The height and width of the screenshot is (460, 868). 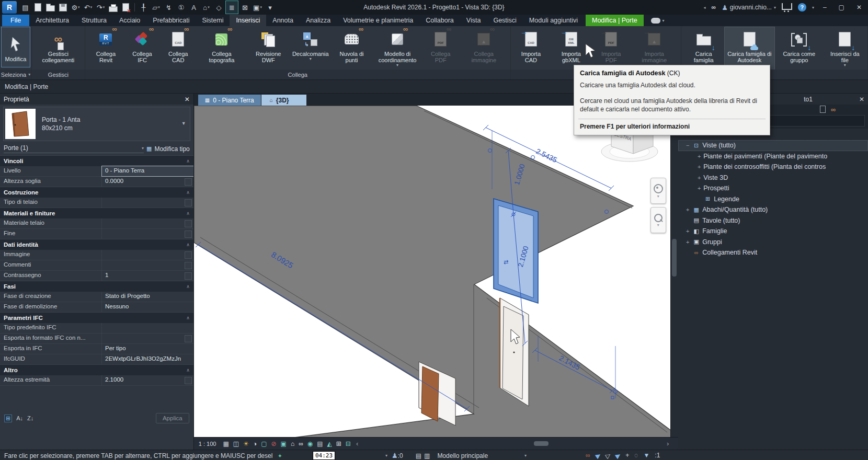 What do you see at coordinates (553, 20) in the screenshot?
I see `tab-moduli-aggiuntivi: Moduli aggiuntivi` at bounding box center [553, 20].